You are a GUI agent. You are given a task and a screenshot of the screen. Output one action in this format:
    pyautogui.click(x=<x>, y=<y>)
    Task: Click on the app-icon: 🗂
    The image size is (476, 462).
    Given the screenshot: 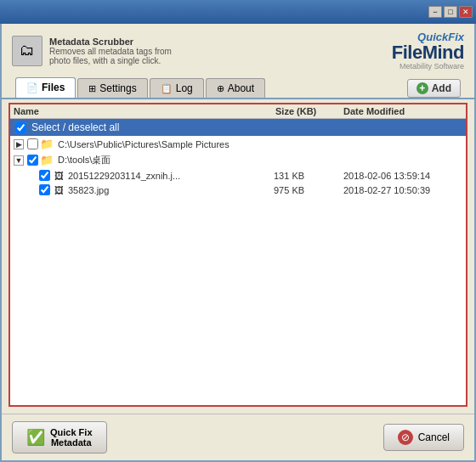 What is the action you would take?
    pyautogui.click(x=27, y=51)
    